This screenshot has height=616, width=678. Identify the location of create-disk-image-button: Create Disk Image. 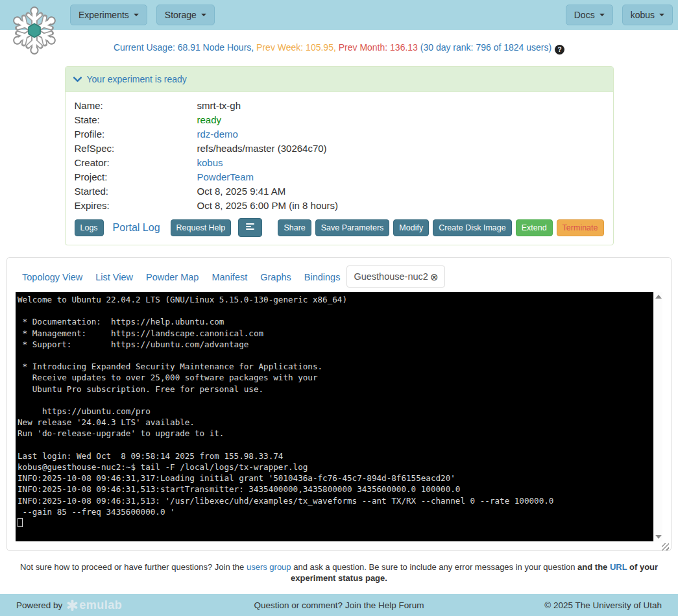
(472, 228).